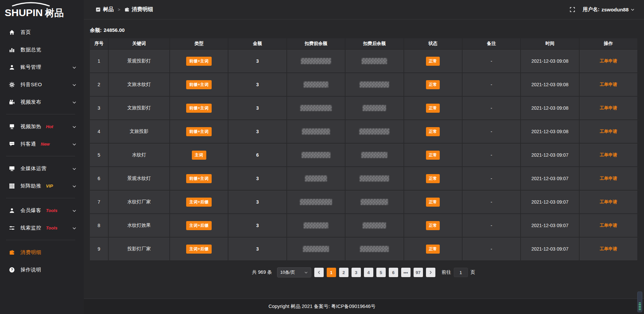 The width and height of the screenshot is (644, 314). I want to click on monitor-icon, so click(12, 168).